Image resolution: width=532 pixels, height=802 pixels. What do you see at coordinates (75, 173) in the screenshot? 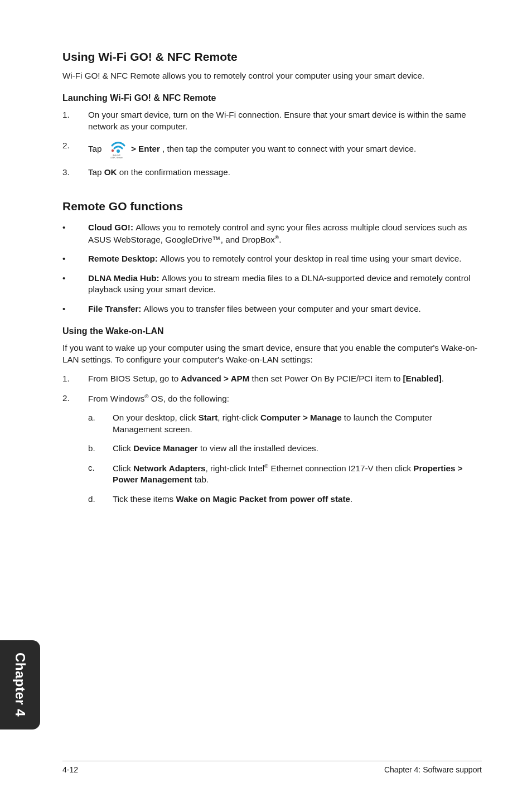
I see `step-number: 3.` at bounding box center [75, 173].